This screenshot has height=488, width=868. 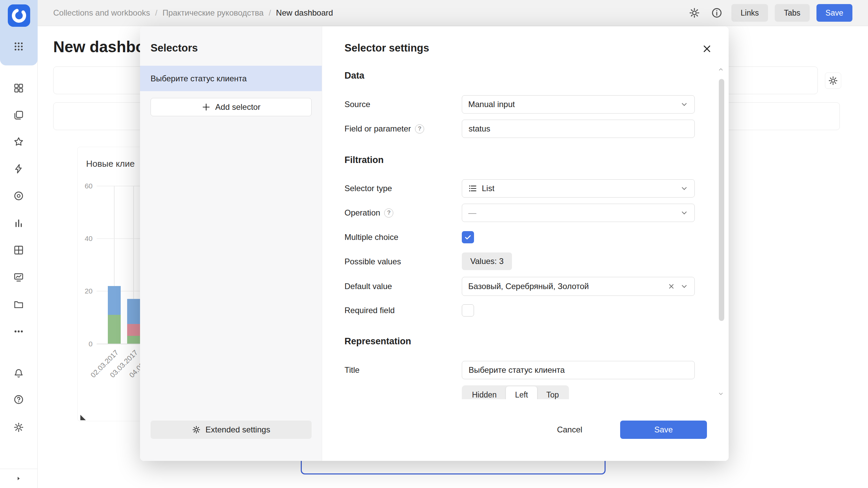 What do you see at coordinates (664, 430) in the screenshot?
I see `modal-save-button: Save` at bounding box center [664, 430].